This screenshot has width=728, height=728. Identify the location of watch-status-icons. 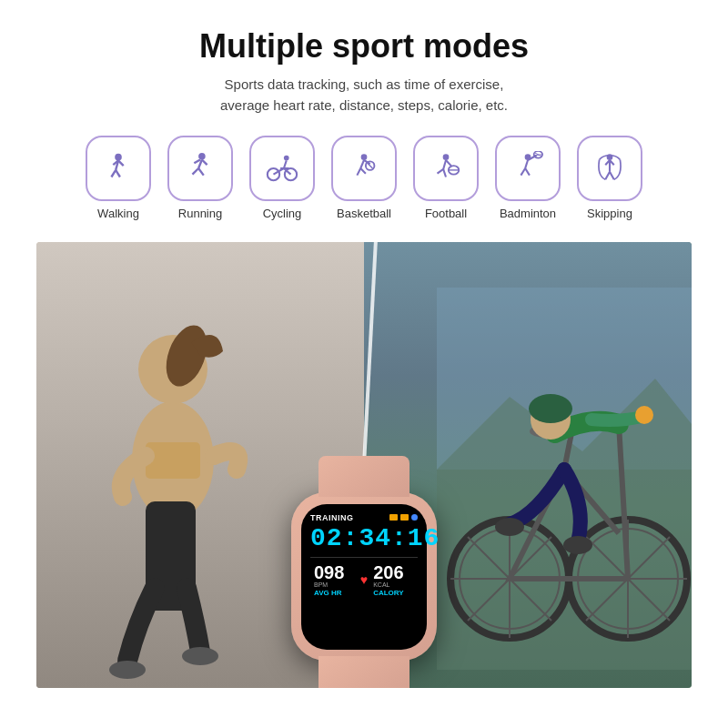
(404, 517).